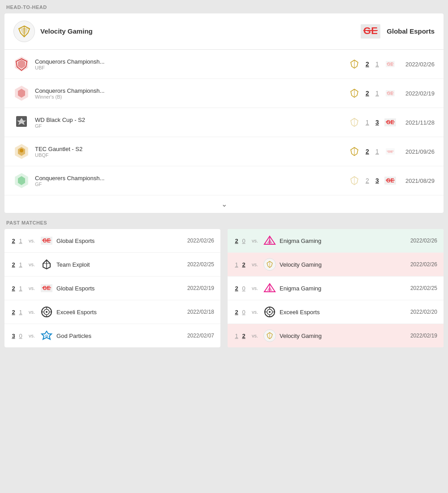  I want to click on pm-score-r1: 2 0, so click(240, 241).